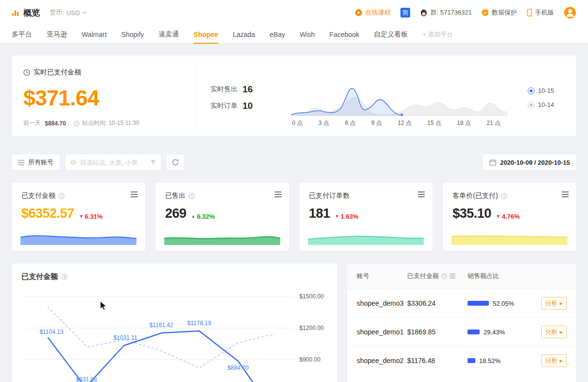 The height and width of the screenshot is (382, 588). Describe the element at coordinates (437, 34) in the screenshot. I see `add-platform-button: + 添加平台` at that location.